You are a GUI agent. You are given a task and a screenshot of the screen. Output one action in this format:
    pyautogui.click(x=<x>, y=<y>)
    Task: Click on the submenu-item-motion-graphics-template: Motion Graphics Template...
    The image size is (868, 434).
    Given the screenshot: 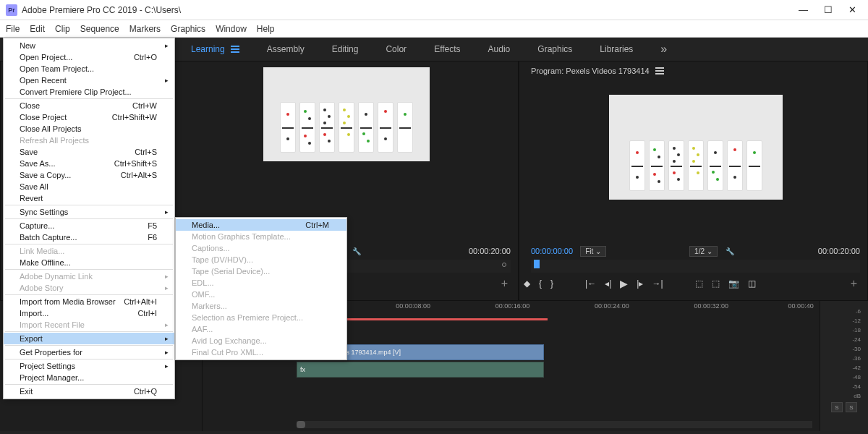 What is the action you would take?
    pyautogui.click(x=261, y=237)
    